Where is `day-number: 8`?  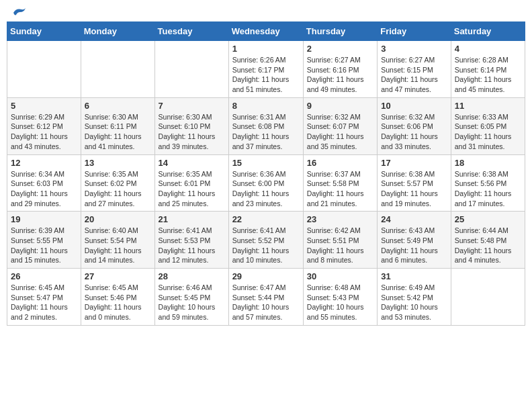 day-number: 8 is located at coordinates (266, 106).